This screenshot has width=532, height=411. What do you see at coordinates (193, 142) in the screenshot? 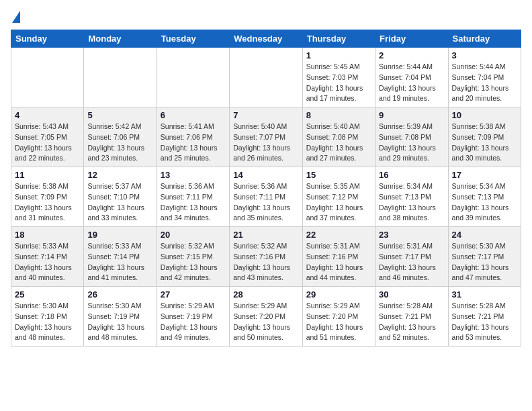
I see `day-info: Sunrise: 5:41 AMSunset: 7:06 PMDaylight:…` at bounding box center [193, 142].